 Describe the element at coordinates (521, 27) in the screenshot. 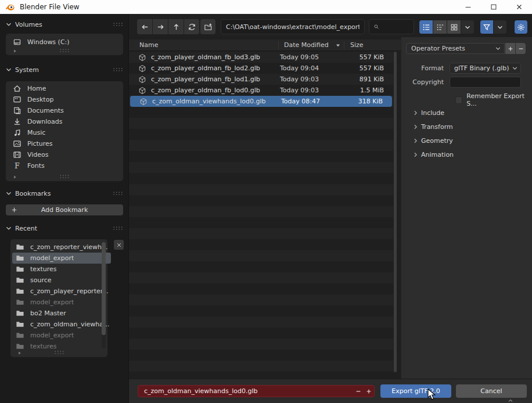

I see `region-toggle-button` at that location.